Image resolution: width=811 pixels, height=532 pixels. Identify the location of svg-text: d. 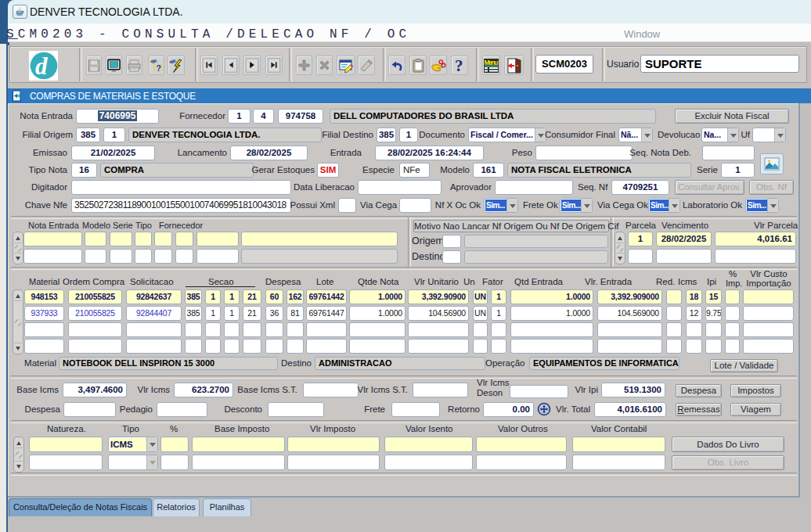
(41, 66).